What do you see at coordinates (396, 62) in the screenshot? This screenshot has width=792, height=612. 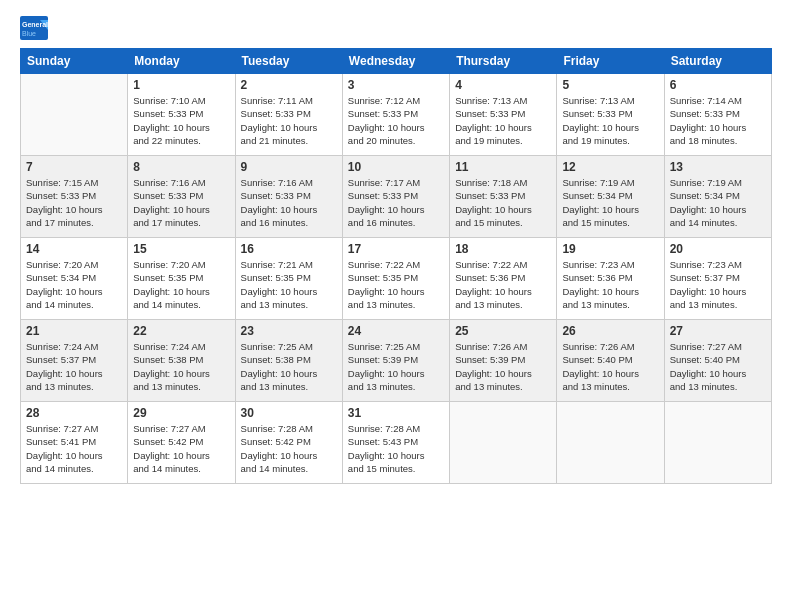 I see `weekday-wednesday: Wednesday` at bounding box center [396, 62].